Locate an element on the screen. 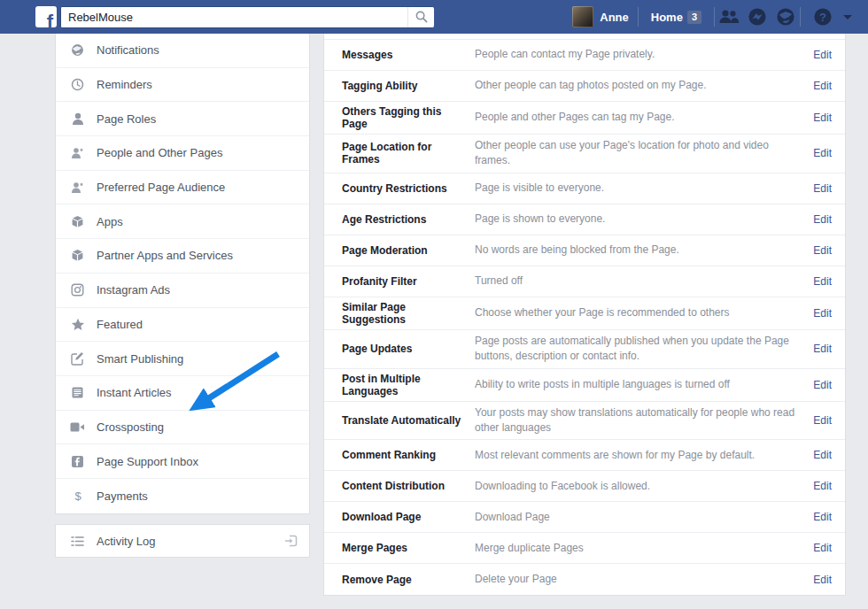 The width and height of the screenshot is (868, 609). setting-name: Translate Automatically is located at coordinates (408, 420).